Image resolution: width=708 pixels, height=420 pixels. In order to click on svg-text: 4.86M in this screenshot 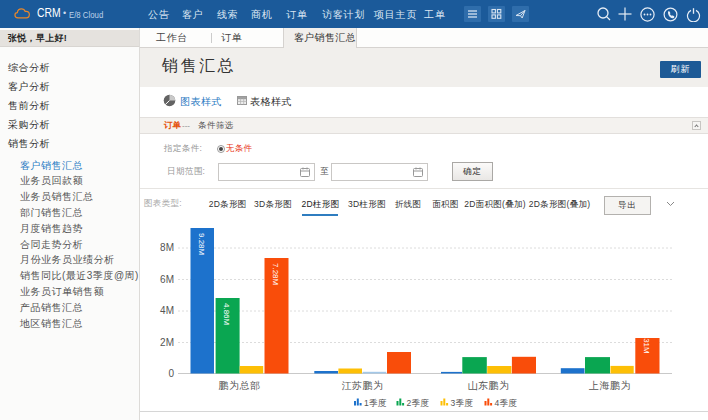, I will do `click(226, 314)`.